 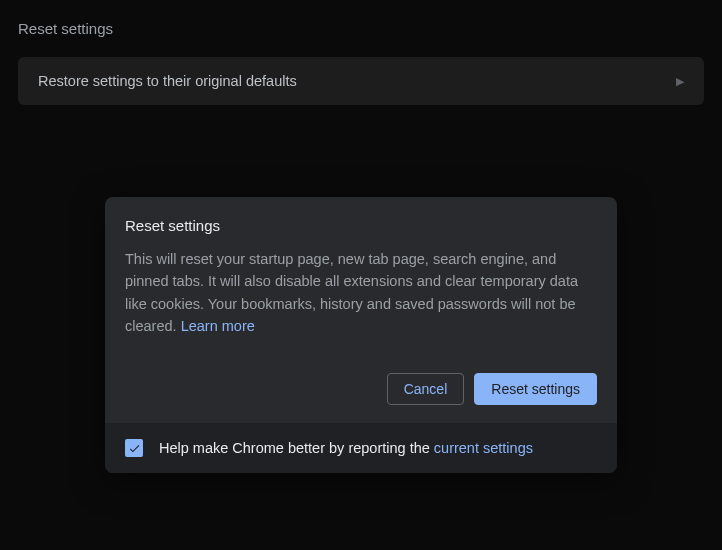 I want to click on current-settings-link: current settings, so click(x=484, y=448).